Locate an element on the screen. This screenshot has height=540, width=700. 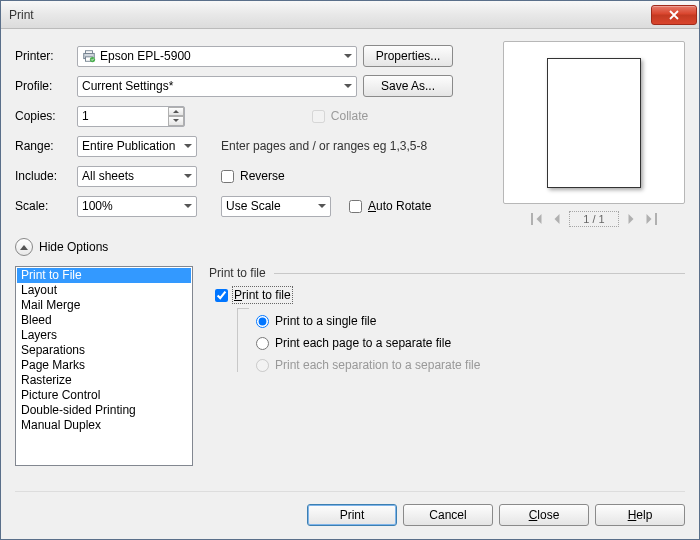
include-value: All sheets is located at coordinates (108, 176).